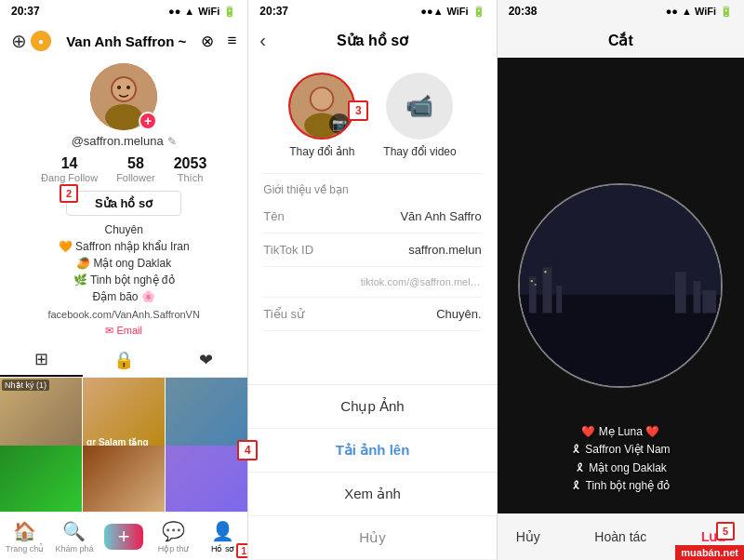 Image resolution: width=744 pixels, height=560 pixels. Describe the element at coordinates (124, 314) in the screenshot. I see `bio-link: facebook.com/VanAnh.SaffronVN` at that location.